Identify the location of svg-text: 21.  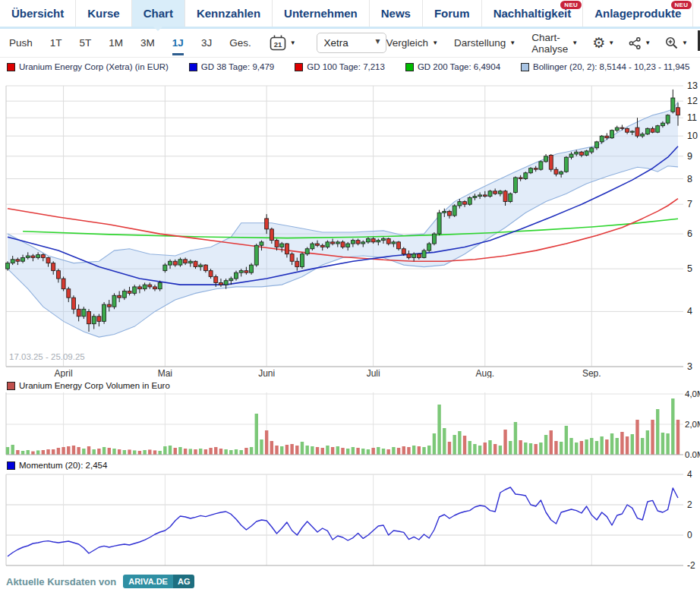
(278, 44).